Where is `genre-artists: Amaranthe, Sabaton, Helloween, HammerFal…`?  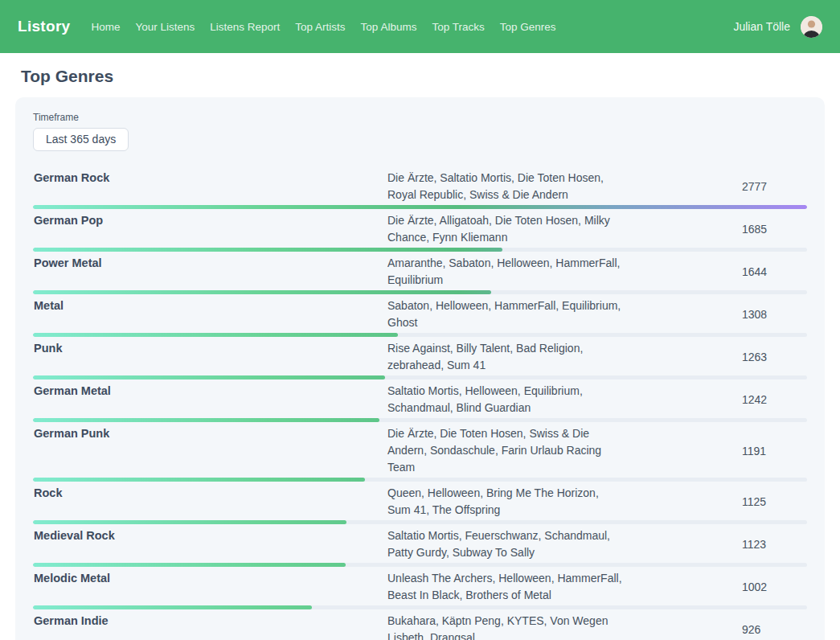
genre-artists: Amaranthe, Sabaton, Helloween, HammerFal… is located at coordinates (505, 272).